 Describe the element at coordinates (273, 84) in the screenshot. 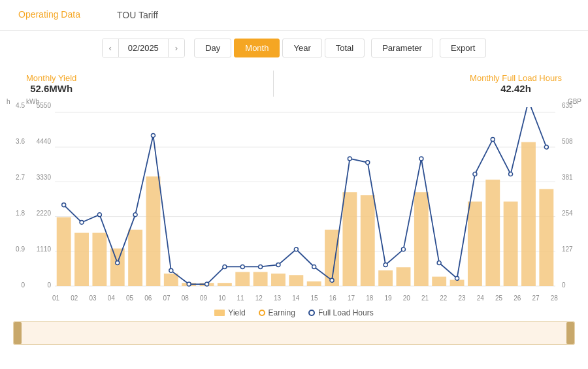

I see `stat-divider` at that location.